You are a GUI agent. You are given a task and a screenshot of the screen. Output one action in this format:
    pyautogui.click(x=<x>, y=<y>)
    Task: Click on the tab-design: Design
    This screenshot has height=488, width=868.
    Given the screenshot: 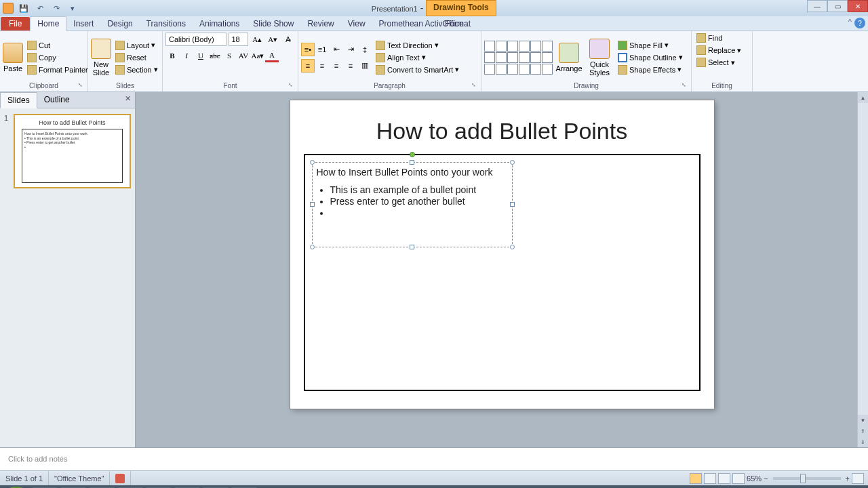 What is the action you would take?
    pyautogui.click(x=119, y=24)
    